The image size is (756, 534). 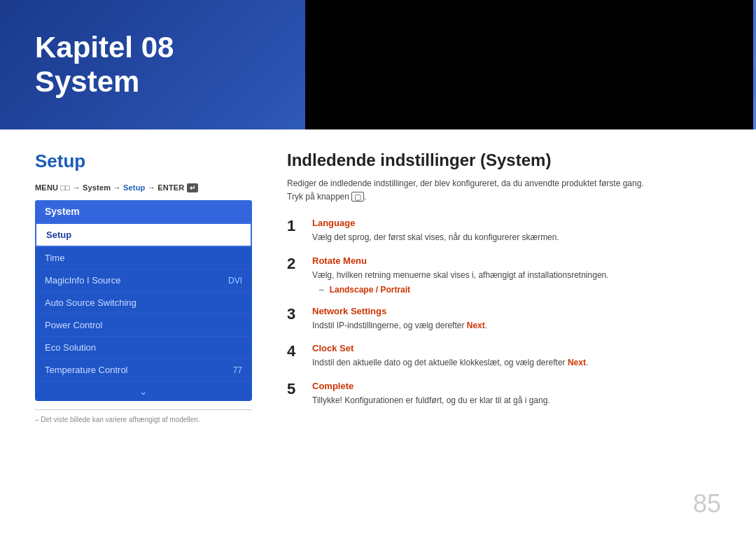 I want to click on menu-item-power-control: Power Control, so click(x=144, y=325).